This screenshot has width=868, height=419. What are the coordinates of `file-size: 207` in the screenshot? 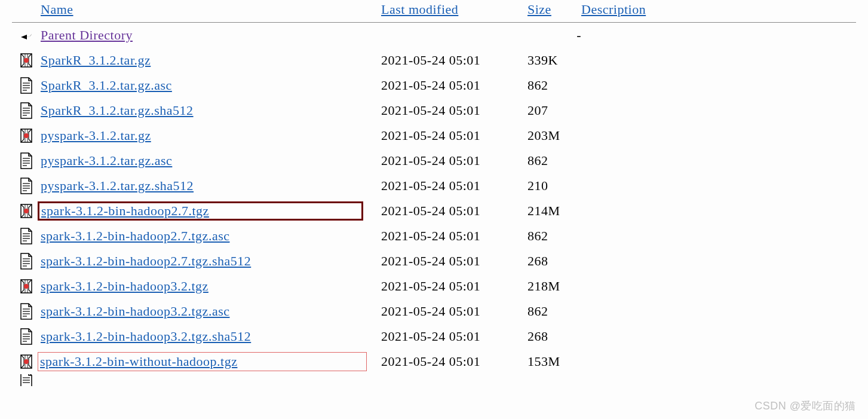 It's located at (554, 111).